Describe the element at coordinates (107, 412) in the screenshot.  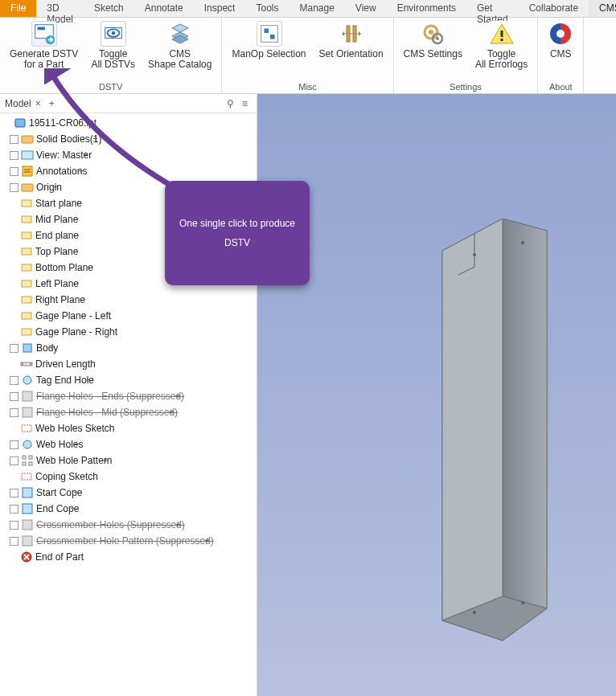
I see `tree-node-label: Flange Holes - Mid (Suppressed)` at that location.